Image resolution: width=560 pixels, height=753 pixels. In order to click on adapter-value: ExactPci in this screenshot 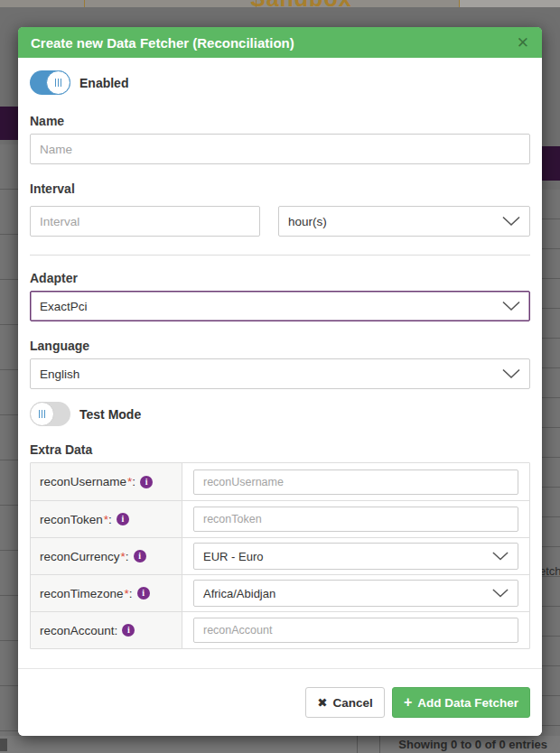, I will do `click(63, 307)`.